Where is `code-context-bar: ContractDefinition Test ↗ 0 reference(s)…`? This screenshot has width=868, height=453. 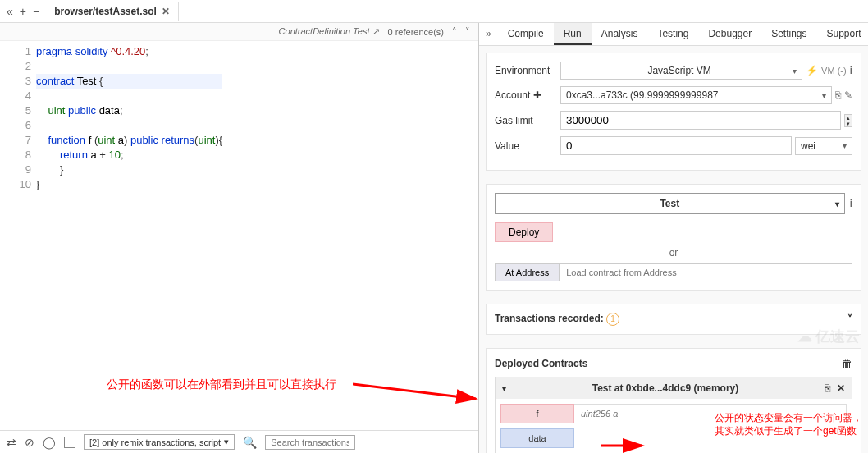 code-context-bar: ContractDefinition Test ↗ 0 reference(s)… is located at coordinates (240, 32).